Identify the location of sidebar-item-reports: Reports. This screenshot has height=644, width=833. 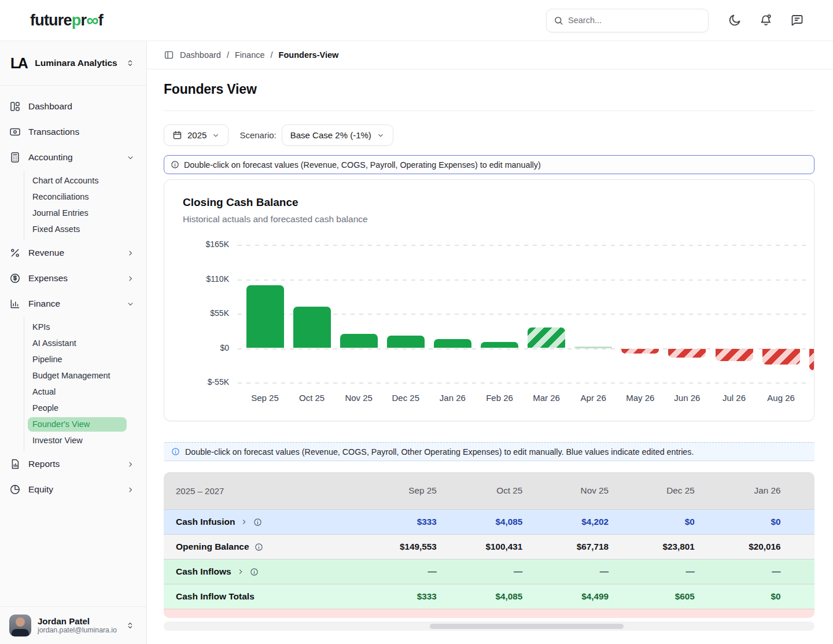
(72, 464).